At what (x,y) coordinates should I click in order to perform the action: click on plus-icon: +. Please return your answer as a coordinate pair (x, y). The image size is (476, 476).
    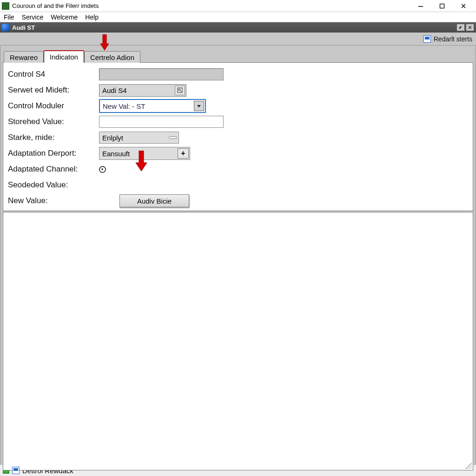
    Looking at the image, I should click on (183, 153).